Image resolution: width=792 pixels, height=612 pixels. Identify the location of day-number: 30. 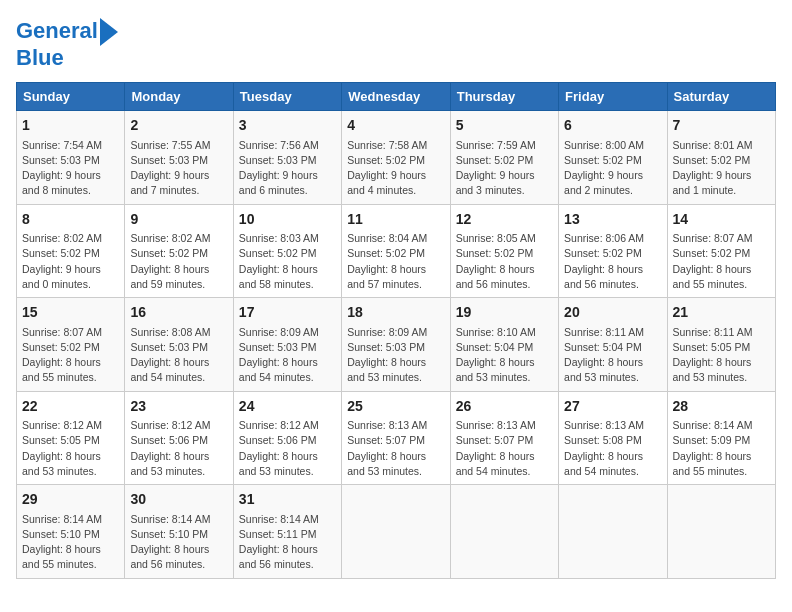
(178, 500).